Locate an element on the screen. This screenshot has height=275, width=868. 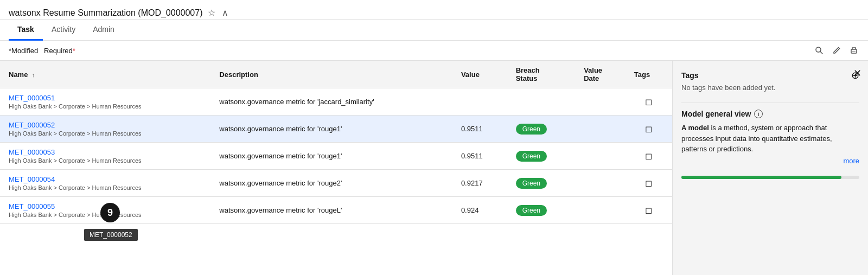
modified-label: *Modified is located at coordinates (23, 51).